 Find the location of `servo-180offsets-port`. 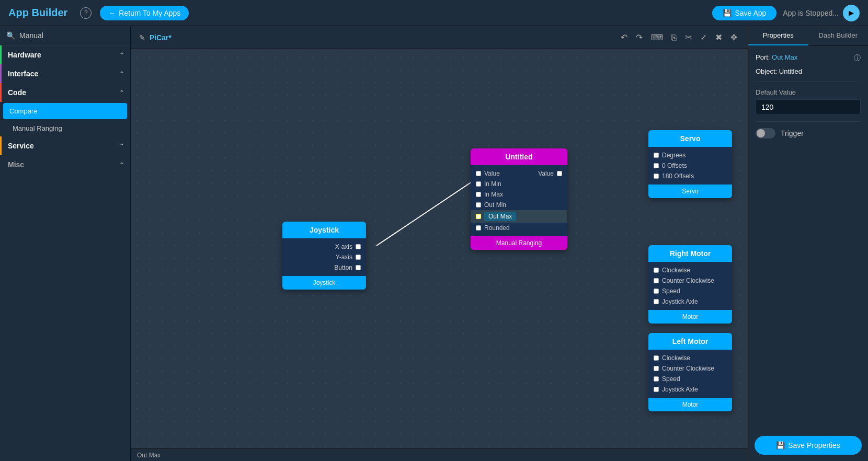

servo-180offsets-port is located at coordinates (656, 176).